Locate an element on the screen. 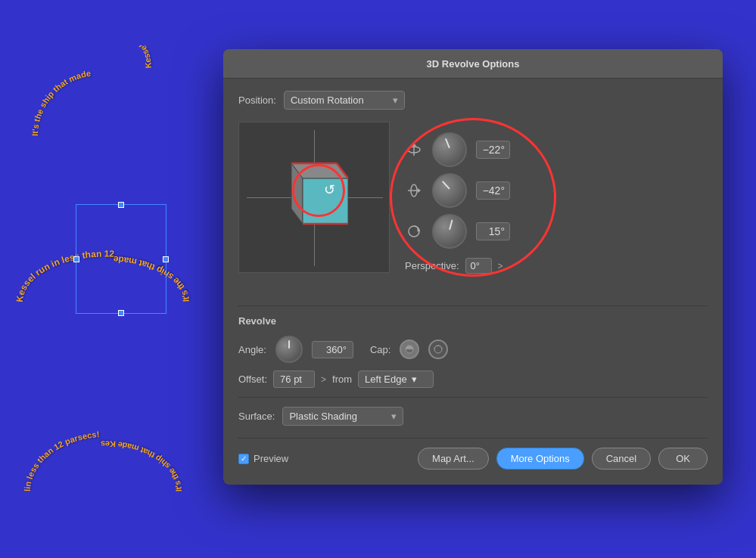  dial-y-indicator is located at coordinates (446, 185).